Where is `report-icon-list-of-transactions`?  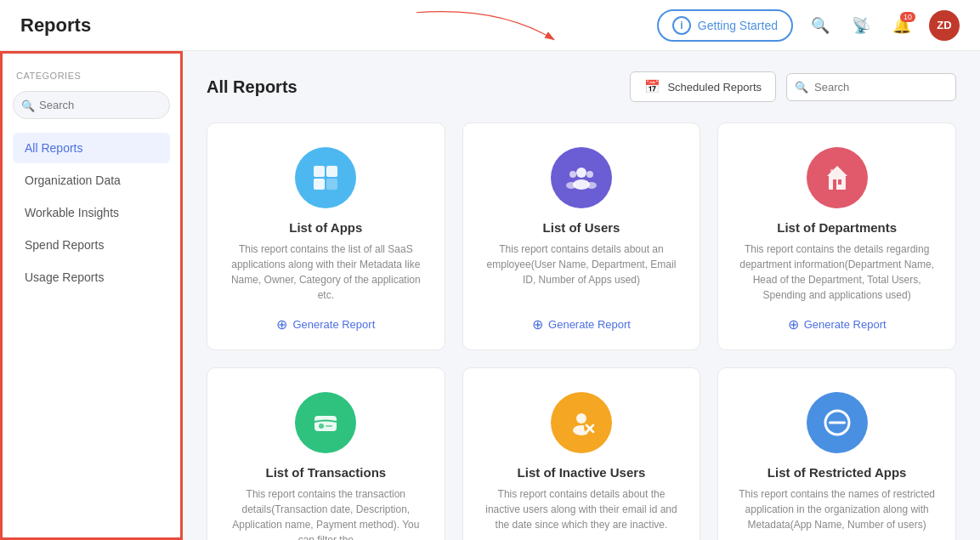
report-icon-list-of-transactions is located at coordinates (326, 423).